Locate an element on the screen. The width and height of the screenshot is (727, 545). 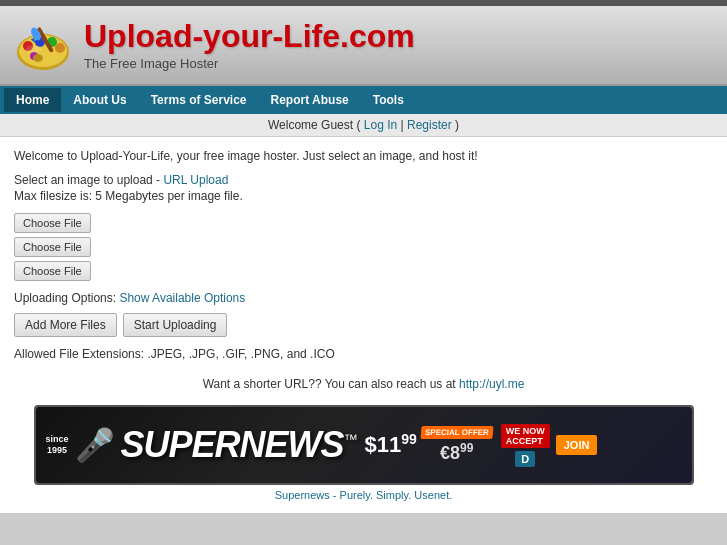
ad-price1: $1199 is located at coordinates (391, 444).